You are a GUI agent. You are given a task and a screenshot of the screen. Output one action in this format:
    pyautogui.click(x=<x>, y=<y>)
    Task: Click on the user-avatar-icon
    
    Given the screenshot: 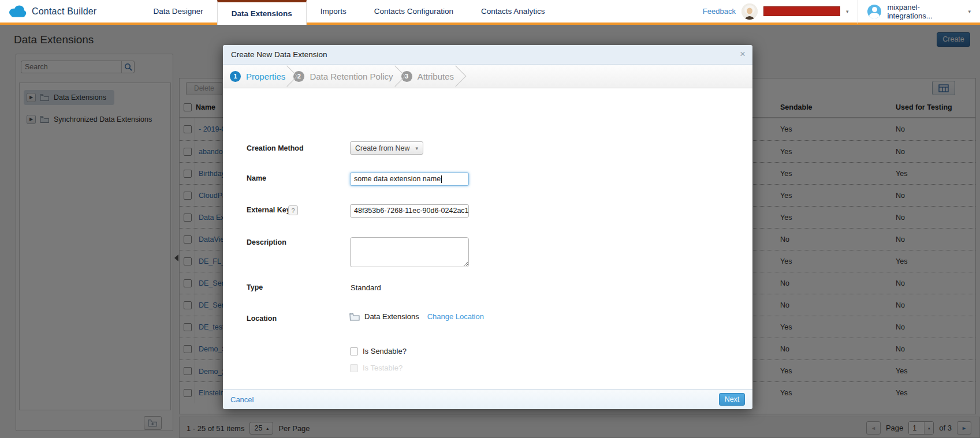 What is the action you would take?
    pyautogui.click(x=874, y=12)
    